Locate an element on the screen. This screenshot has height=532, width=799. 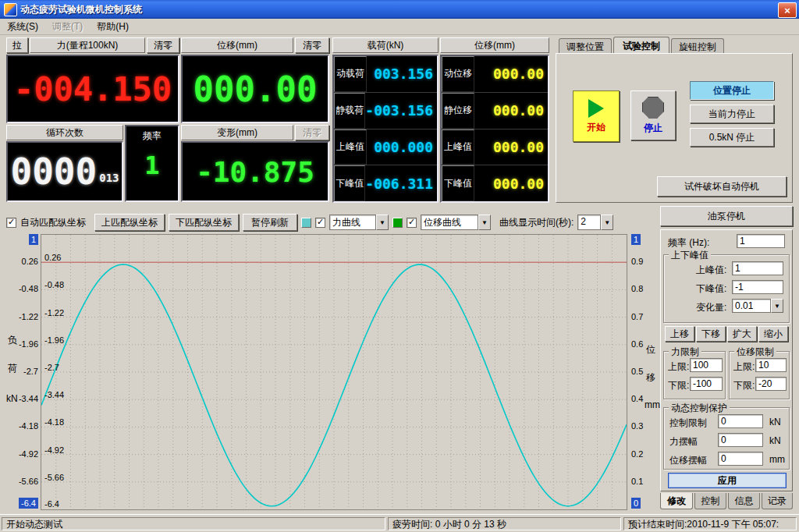
frequency-display-value: 1 is located at coordinates (151, 165).